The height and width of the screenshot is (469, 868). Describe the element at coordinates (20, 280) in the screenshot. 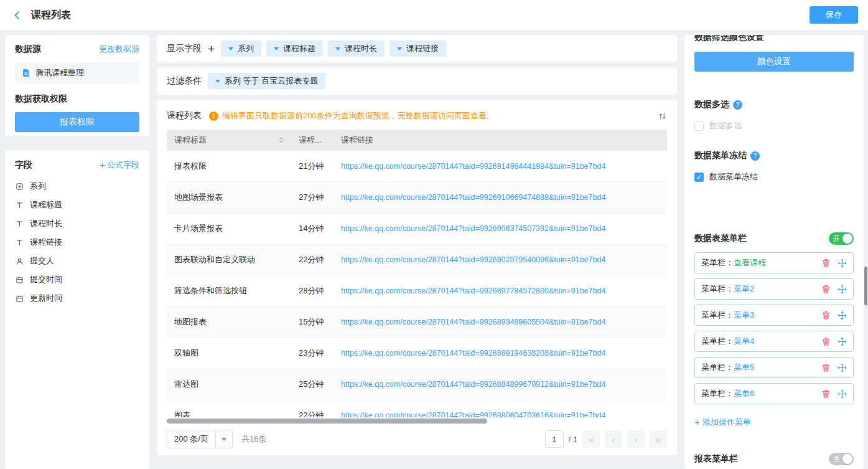

I see `date-field-icon` at that location.